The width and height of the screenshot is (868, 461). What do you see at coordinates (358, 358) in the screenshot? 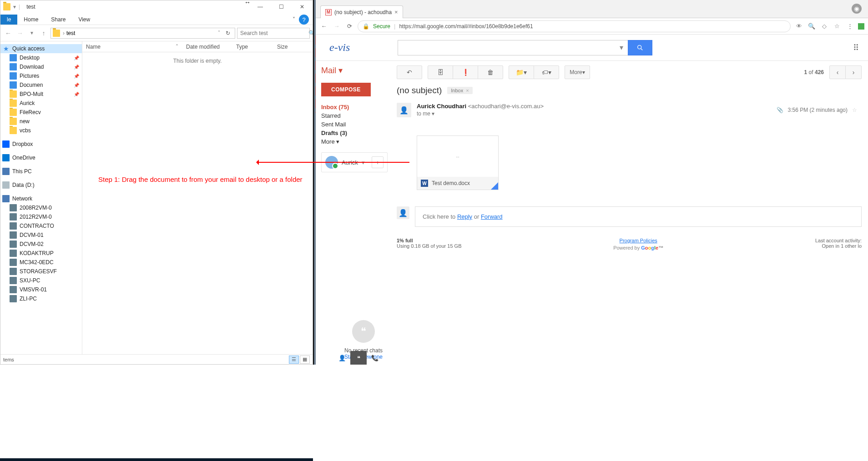
I see `hangouts-chat-tab: ❝` at bounding box center [358, 358].